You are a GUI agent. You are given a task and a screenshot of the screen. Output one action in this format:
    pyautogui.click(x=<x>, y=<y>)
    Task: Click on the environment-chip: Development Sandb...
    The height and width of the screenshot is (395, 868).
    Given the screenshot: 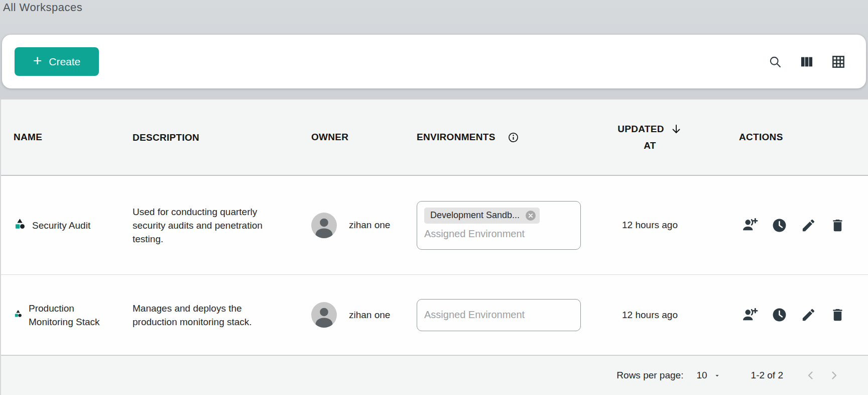 What is the action you would take?
    pyautogui.click(x=482, y=216)
    